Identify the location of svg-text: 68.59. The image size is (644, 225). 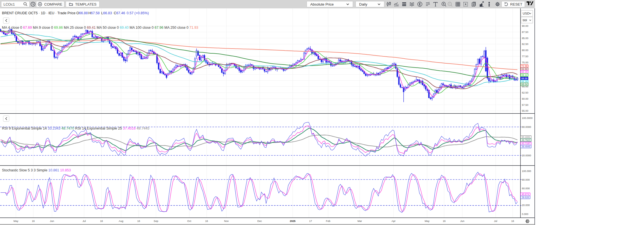
(524, 78).